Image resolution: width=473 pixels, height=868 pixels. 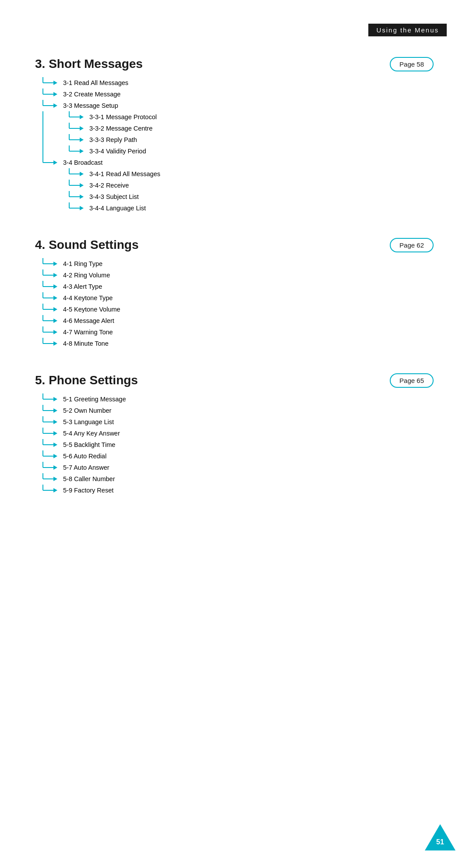 I want to click on item-label: 4-8 Minute Tone, so click(x=86, y=344).